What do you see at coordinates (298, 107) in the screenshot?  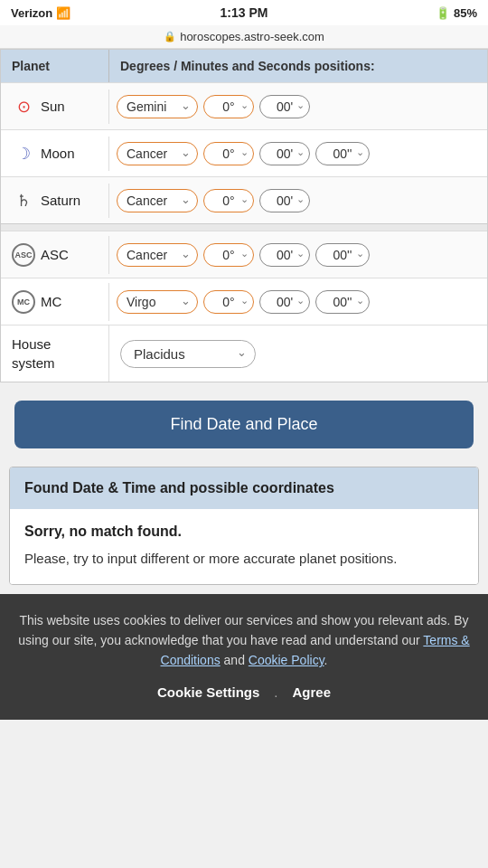 I see `sun-controls: Gemini AriesTaurusCancer LeoVirgoLibra S…` at bounding box center [298, 107].